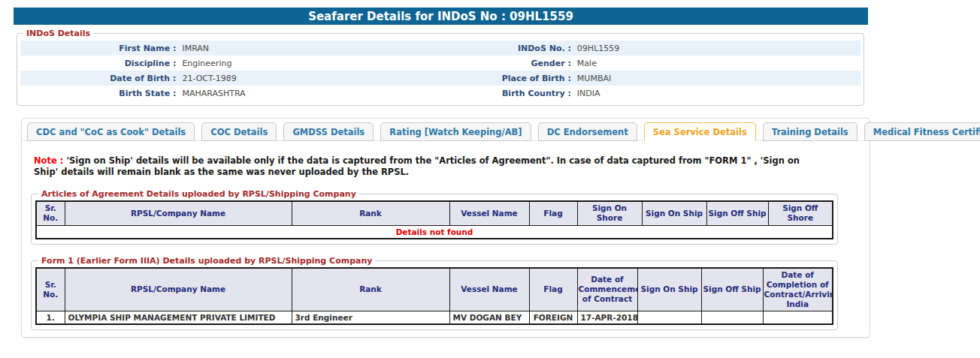  I want to click on cell-sr-no: 1., so click(50, 318).